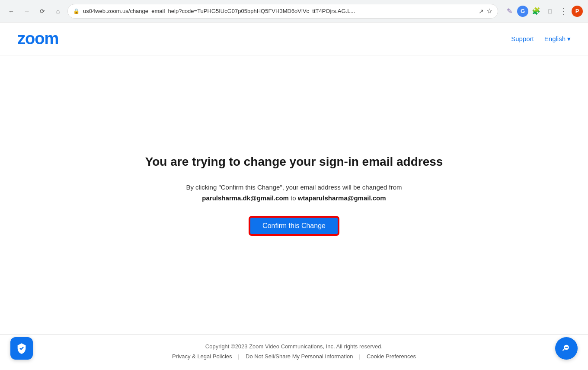 This screenshot has width=588, height=370. What do you see at coordinates (486, 11) in the screenshot?
I see `address-bar-icons: ↗ ☆` at bounding box center [486, 11].